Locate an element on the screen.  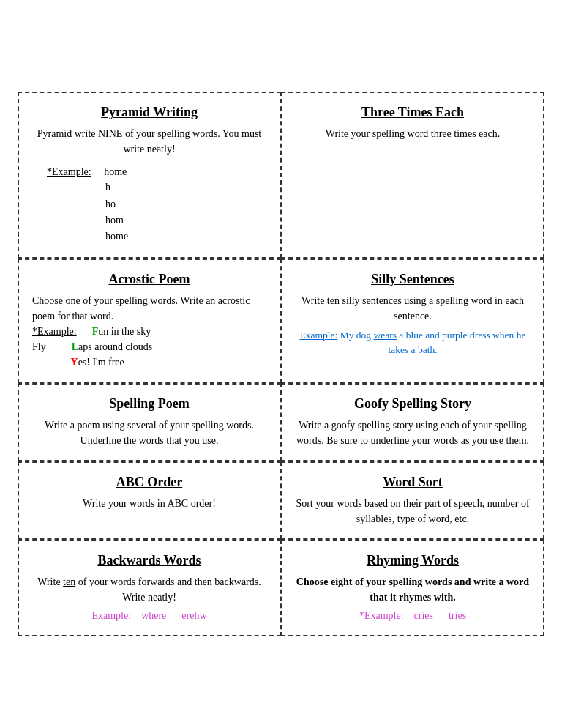
rhyming-title: Rhyming Words is located at coordinates (413, 561).